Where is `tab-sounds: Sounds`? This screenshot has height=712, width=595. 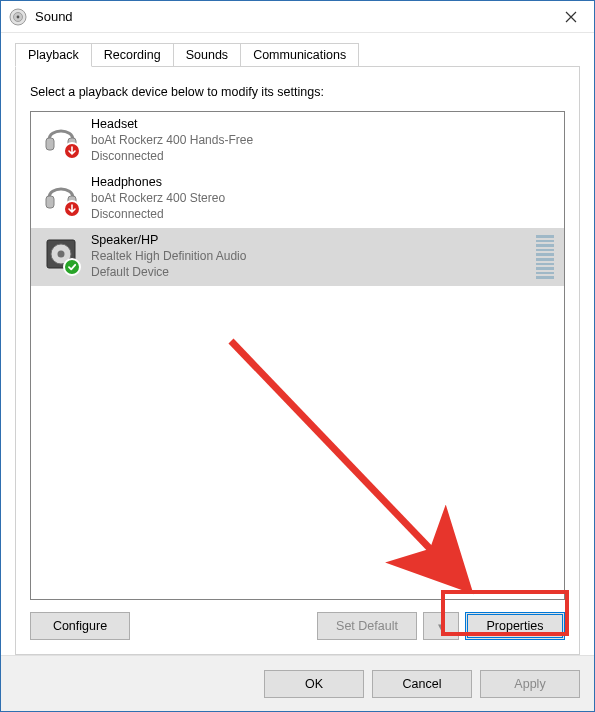 tab-sounds: Sounds is located at coordinates (207, 54).